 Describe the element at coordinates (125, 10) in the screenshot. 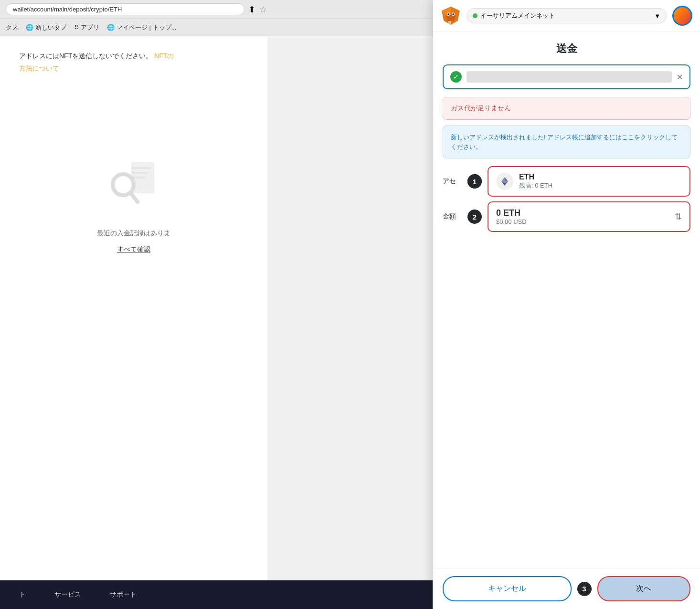

I see `url-bar: wallet/account/main/deposit/crypto/ETH` at that location.